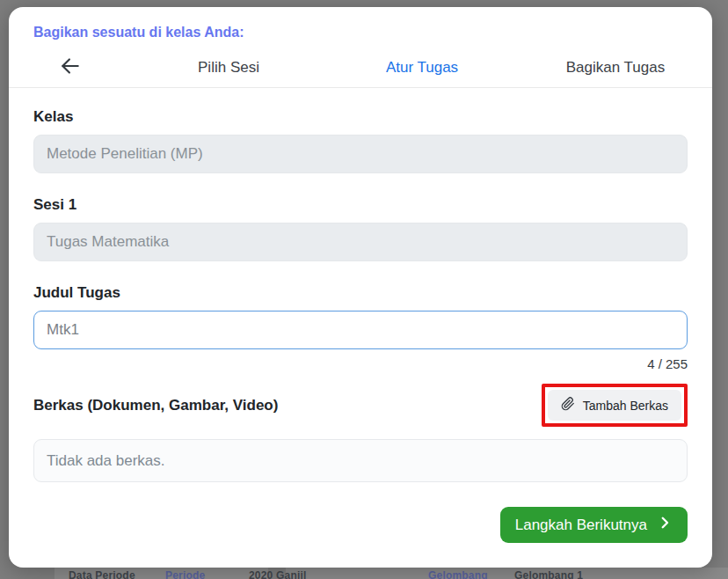  What do you see at coordinates (360, 524) in the screenshot?
I see `modal-actions: Langkah Berikutnya` at bounding box center [360, 524].